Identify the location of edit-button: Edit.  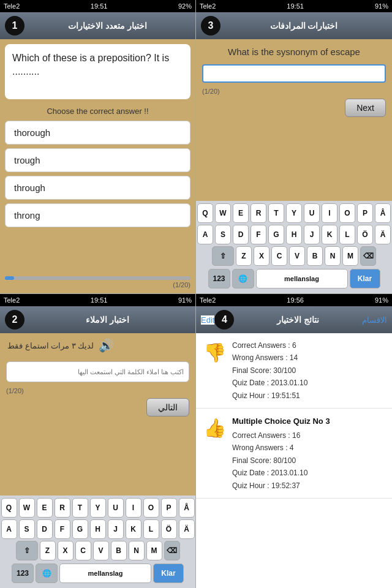
(208, 320).